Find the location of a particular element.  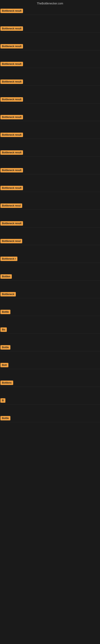

bottleneck-result-badge: Bo is located at coordinates (3, 330).